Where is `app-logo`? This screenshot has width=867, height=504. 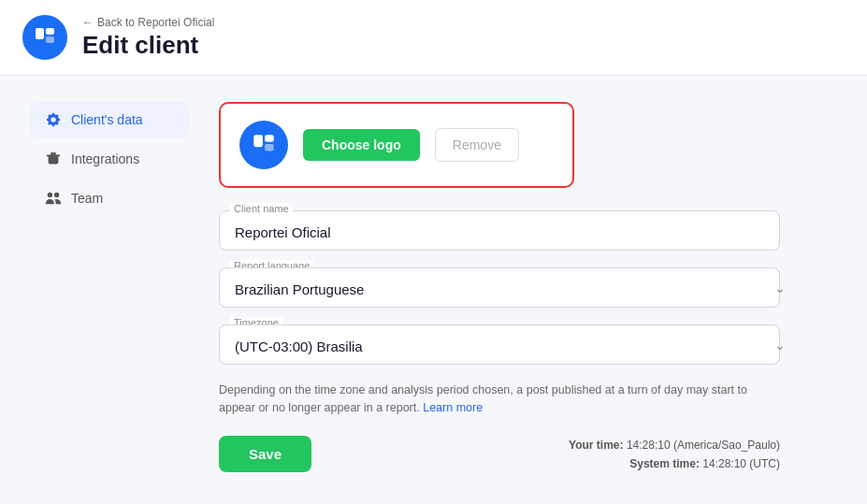 app-logo is located at coordinates (45, 37).